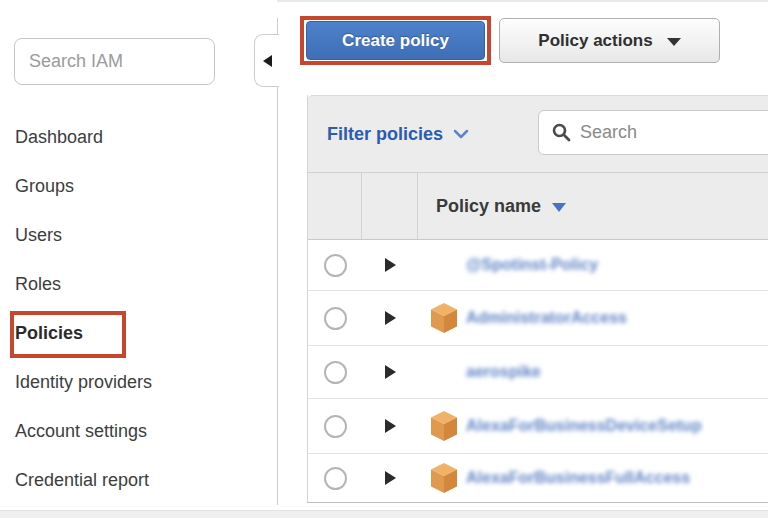  What do you see at coordinates (504, 372) in the screenshot?
I see `policy-name-link: aerospike` at bounding box center [504, 372].